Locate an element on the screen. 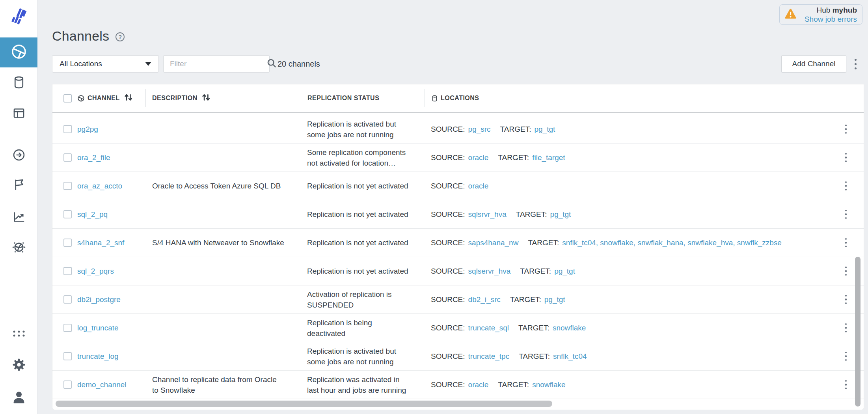 Image resolution: width=868 pixels, height=414 pixels. source-location-link: pg_src is located at coordinates (479, 129).